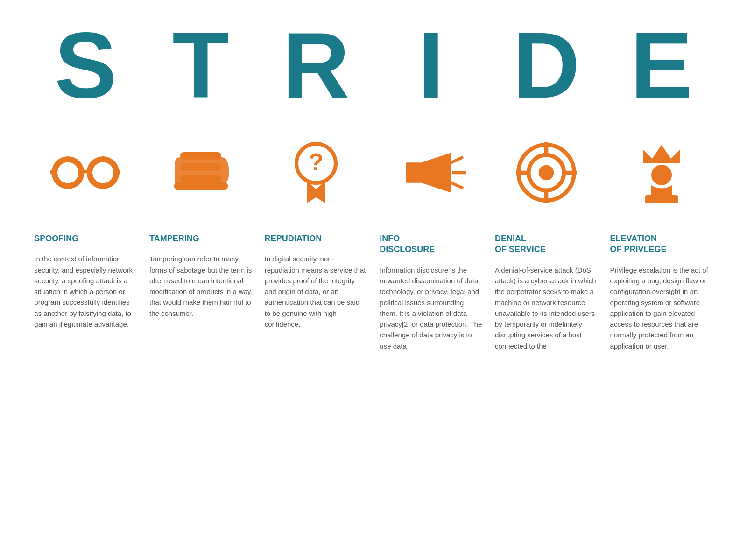  What do you see at coordinates (201, 276) in the screenshot?
I see `tampering-content: TAMPERING Tampering can refer to many fo…` at bounding box center [201, 276].